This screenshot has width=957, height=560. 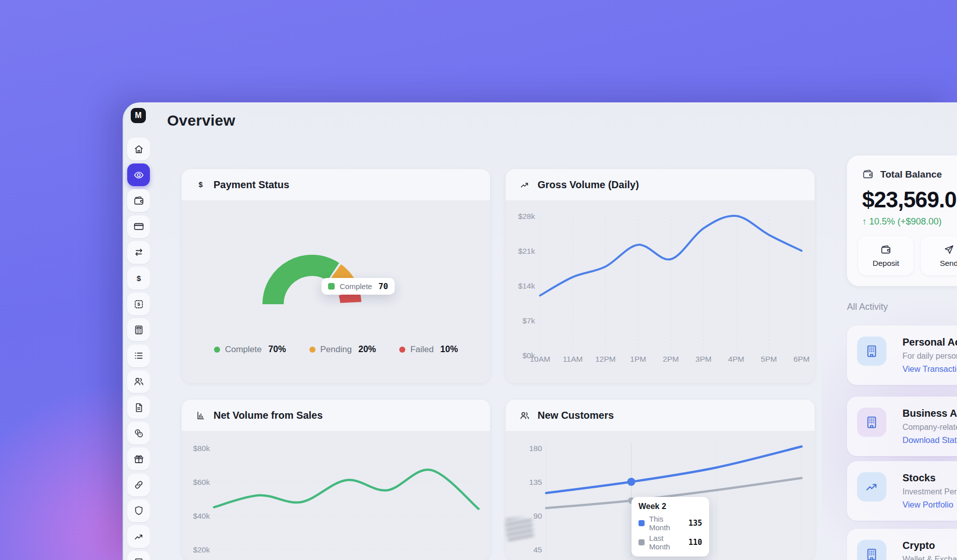 I want to click on gross-volume-header: Gross Volume (Daily), so click(x=660, y=185).